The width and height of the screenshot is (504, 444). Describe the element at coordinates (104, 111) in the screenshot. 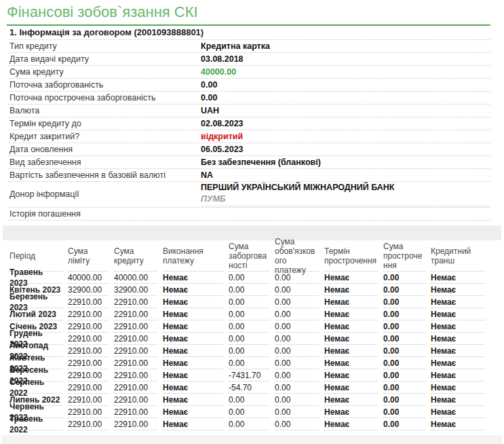

I see `detail-label: Валюта` at that location.